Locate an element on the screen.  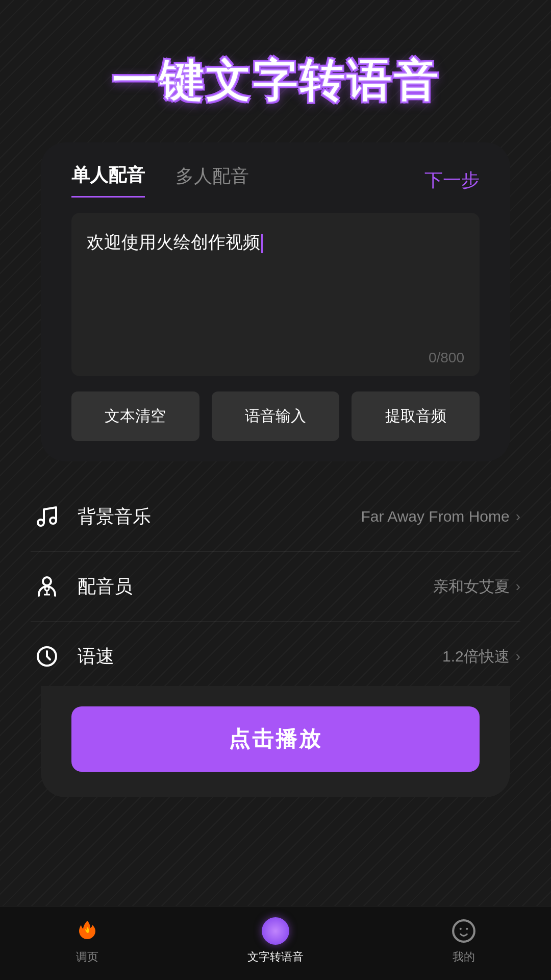
setting-row-voice-actor: 配音员 亲和女艾夏 › is located at coordinates (276, 587).